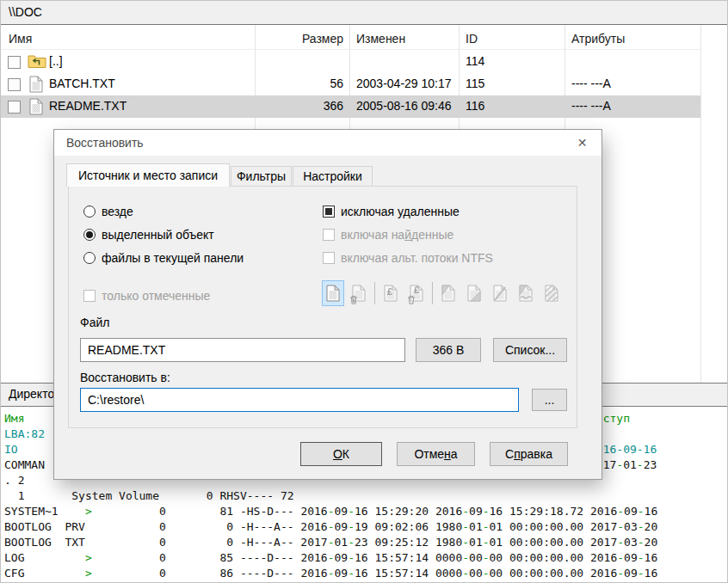  I want to click on tab-filters: Фильтры, so click(262, 176).